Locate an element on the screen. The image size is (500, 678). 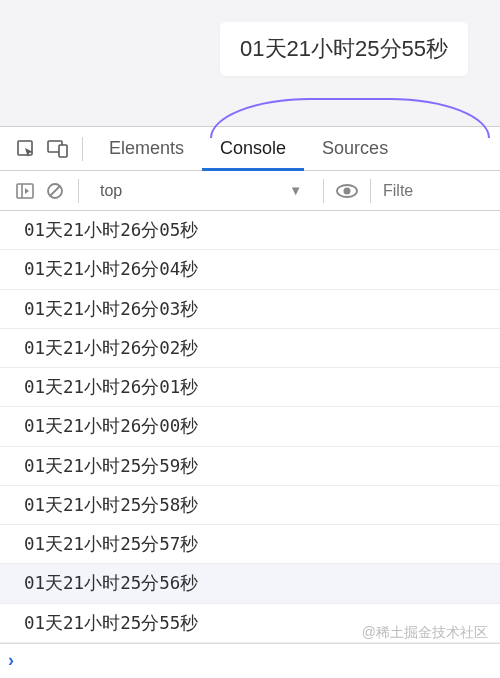
log-text: 01天21小时25分55秒 is located at coordinates (111, 623).